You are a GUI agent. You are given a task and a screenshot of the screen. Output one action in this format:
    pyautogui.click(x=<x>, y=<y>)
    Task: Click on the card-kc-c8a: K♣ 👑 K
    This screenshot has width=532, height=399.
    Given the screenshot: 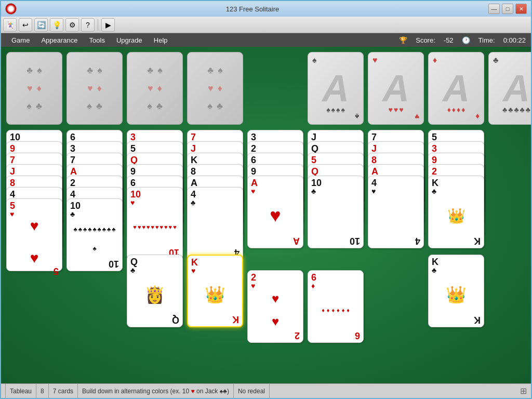 What is the action you would take?
    pyautogui.click(x=456, y=212)
    